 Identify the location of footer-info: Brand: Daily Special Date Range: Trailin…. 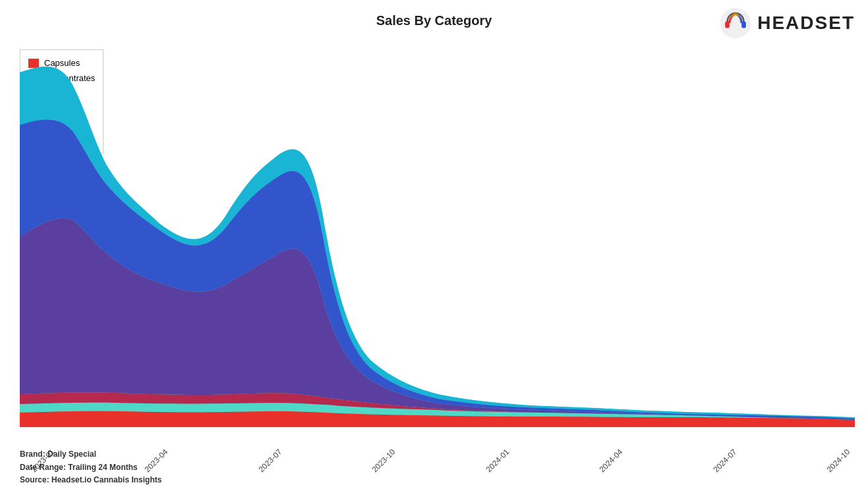
(91, 467).